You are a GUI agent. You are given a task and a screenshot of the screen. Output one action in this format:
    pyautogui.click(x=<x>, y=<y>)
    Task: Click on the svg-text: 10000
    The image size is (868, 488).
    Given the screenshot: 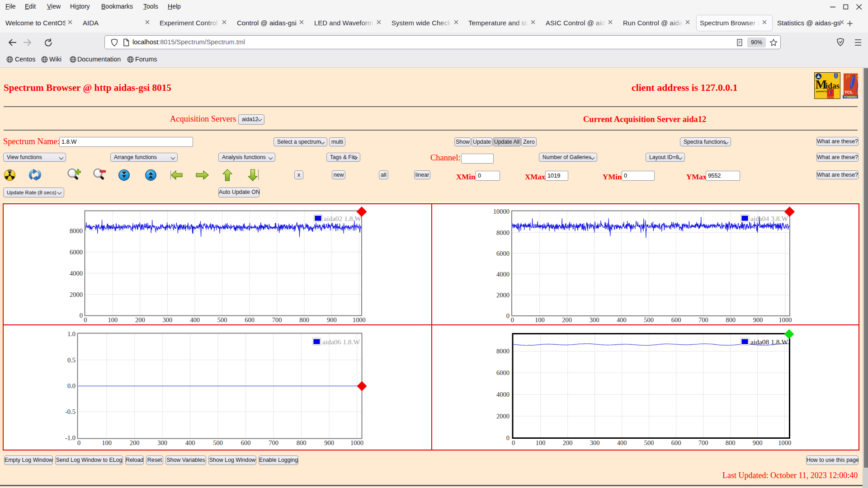 What is the action you would take?
    pyautogui.click(x=501, y=211)
    